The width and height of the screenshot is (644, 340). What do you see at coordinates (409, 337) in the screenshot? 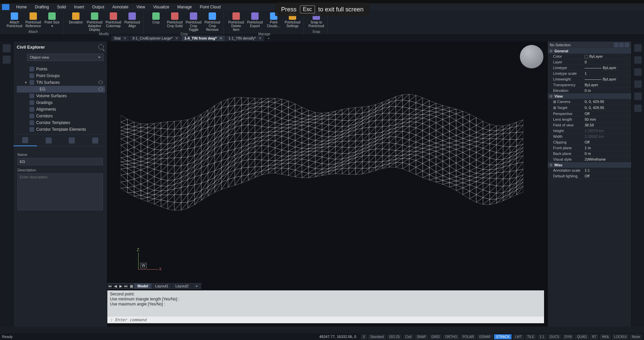
I see `status-discipline: Civil` at bounding box center [409, 337].